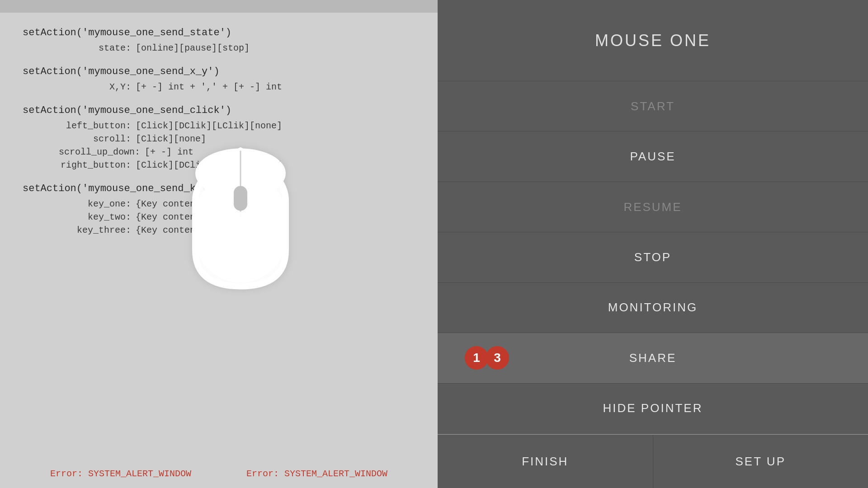  What do you see at coordinates (653, 358) in the screenshot?
I see `menu-label-share: SHARE` at bounding box center [653, 358].